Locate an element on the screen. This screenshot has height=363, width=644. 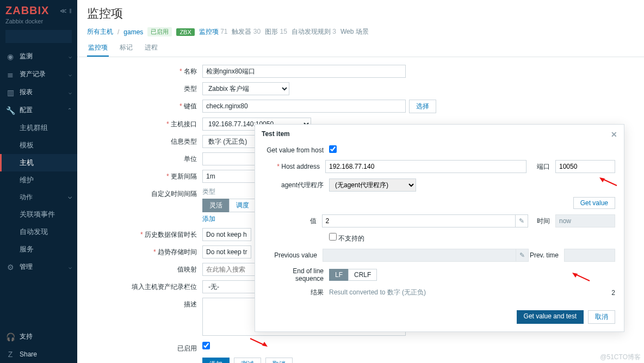
sidebar-item-maintenance: 维护 is located at coordinates (39, 180).